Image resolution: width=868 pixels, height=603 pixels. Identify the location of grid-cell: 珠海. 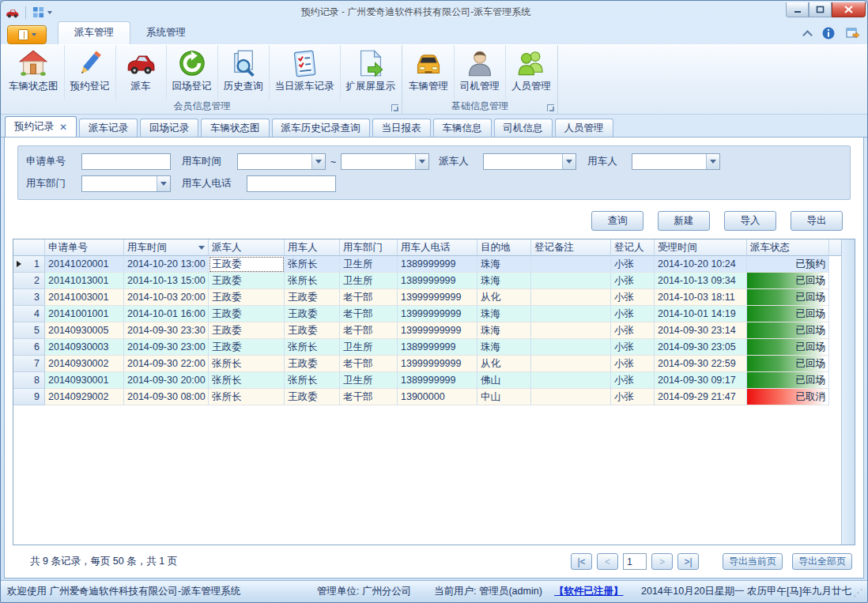
(504, 330).